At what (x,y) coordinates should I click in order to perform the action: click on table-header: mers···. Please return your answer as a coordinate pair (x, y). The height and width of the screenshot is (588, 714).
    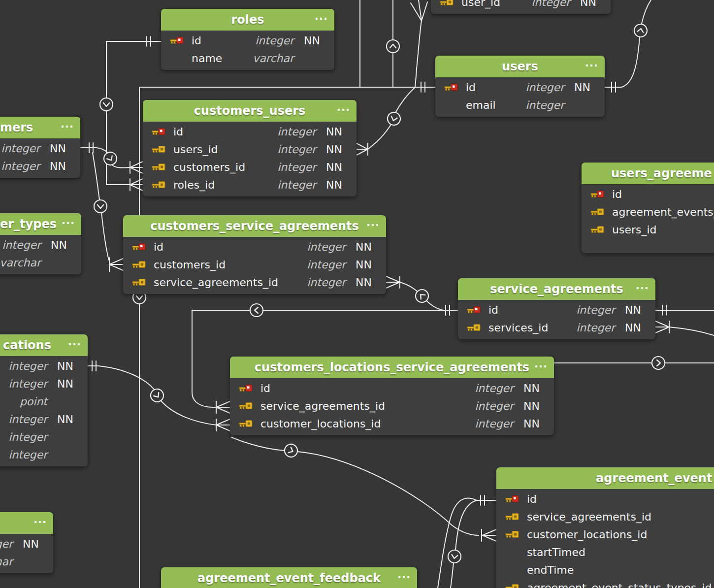
    Looking at the image, I should click on (40, 128).